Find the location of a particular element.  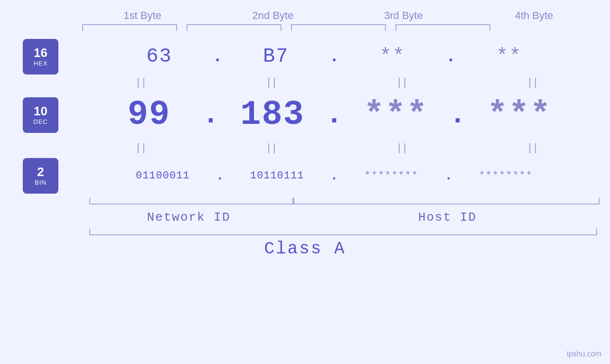

bin-dot1: . is located at coordinates (220, 176).